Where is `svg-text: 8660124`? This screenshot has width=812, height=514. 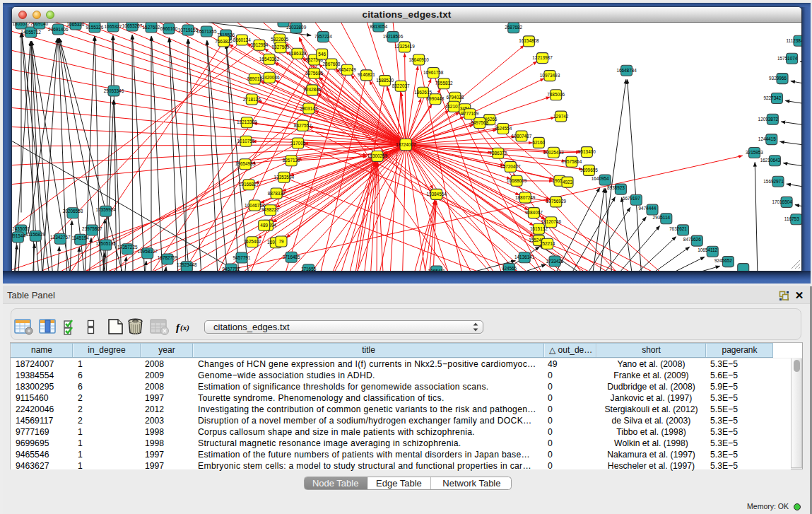 svg-text: 8660124 is located at coordinates (242, 40).